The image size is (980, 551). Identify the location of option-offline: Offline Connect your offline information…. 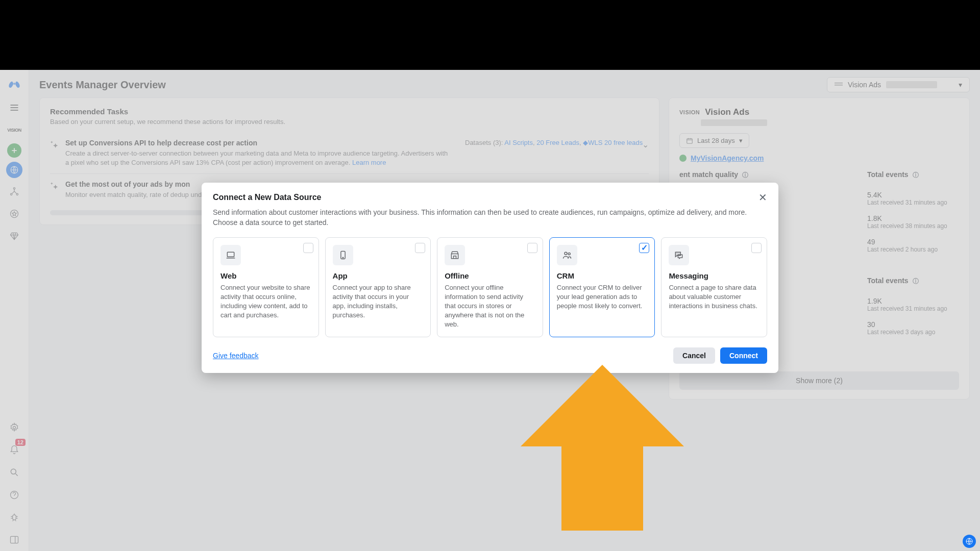
(490, 287).